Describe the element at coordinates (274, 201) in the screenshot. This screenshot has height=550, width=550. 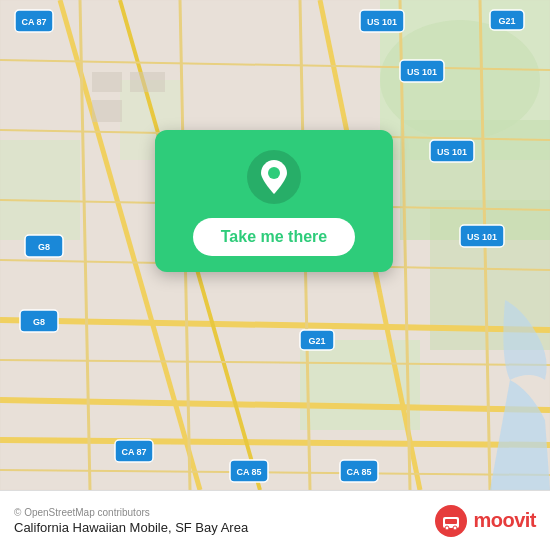
I see `cta-card: Take me there` at that location.